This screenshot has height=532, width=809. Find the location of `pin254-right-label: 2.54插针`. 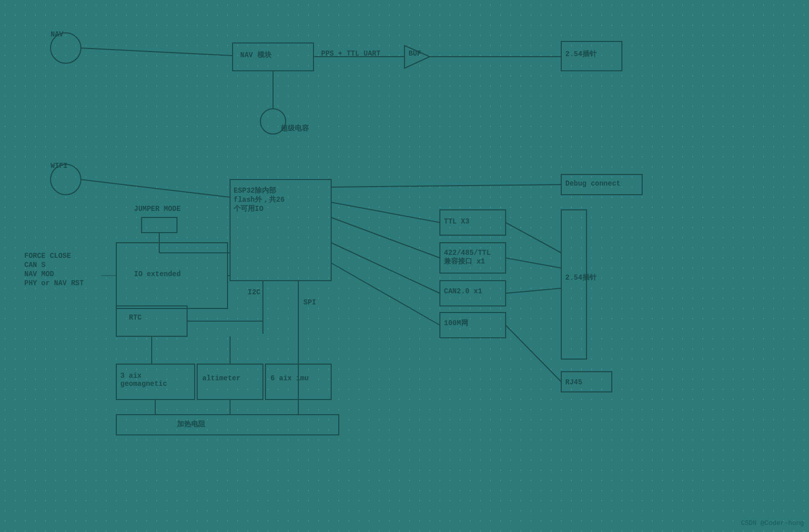

pin254-right-label: 2.54插针 is located at coordinates (581, 278).